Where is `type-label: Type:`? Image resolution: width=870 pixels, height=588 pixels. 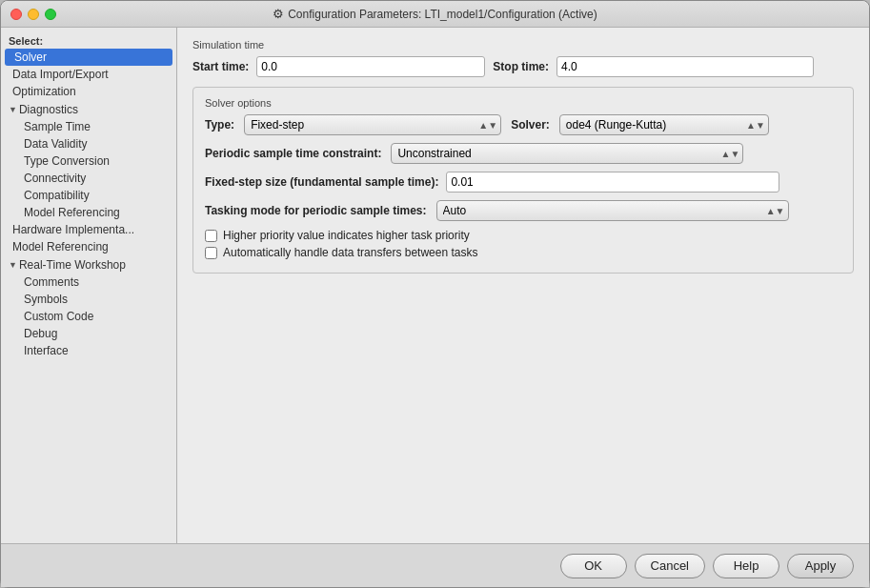 type-label: Type: is located at coordinates (219, 125).